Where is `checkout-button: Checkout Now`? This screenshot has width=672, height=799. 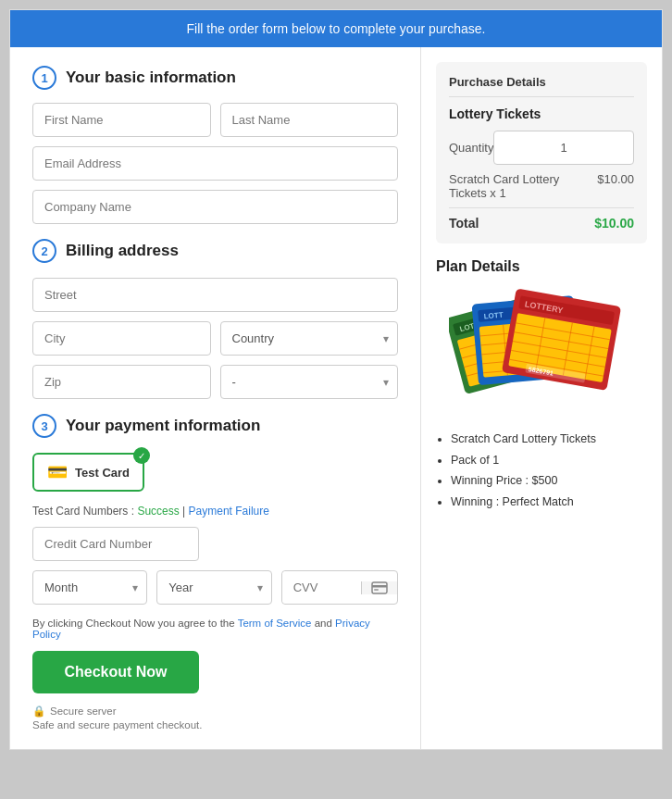
checkout-button: Checkout Now is located at coordinates (116, 672).